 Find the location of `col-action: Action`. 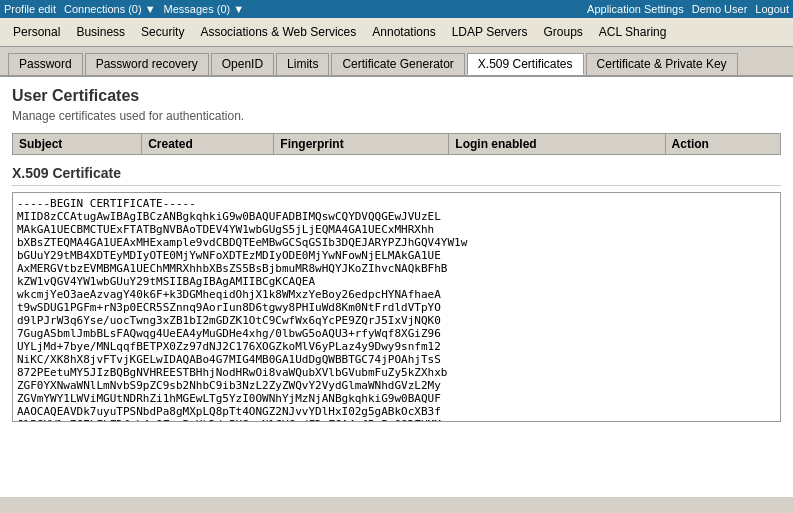

col-action: Action is located at coordinates (722, 144).